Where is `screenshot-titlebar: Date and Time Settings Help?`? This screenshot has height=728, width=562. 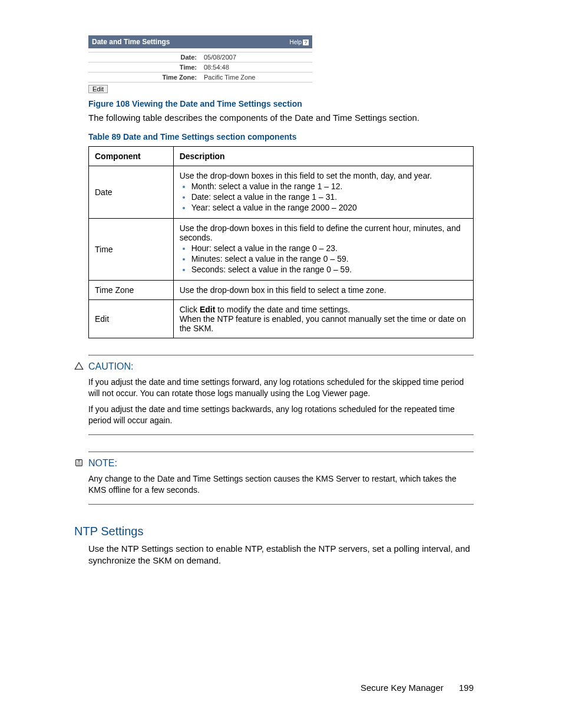 screenshot-titlebar: Date and Time Settings Help? is located at coordinates (200, 42).